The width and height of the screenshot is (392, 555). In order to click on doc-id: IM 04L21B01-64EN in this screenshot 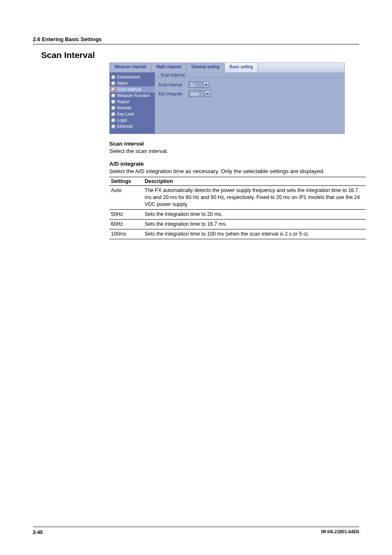, I will do `click(340, 532)`.